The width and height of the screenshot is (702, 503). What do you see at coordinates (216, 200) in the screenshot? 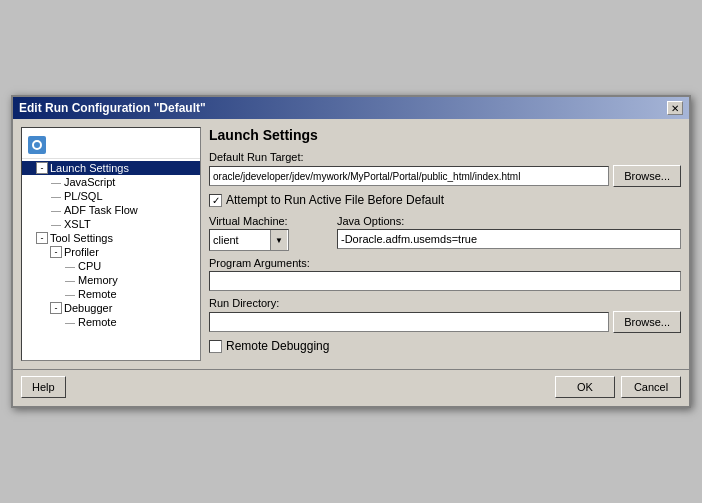
I see `attempt-checkbox` at bounding box center [216, 200].